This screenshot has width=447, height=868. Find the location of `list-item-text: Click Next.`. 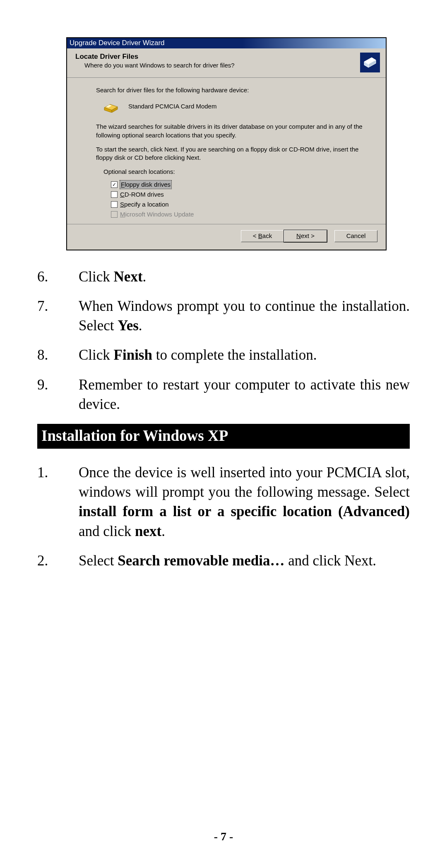

list-item-text: Click Next. is located at coordinates (244, 277).